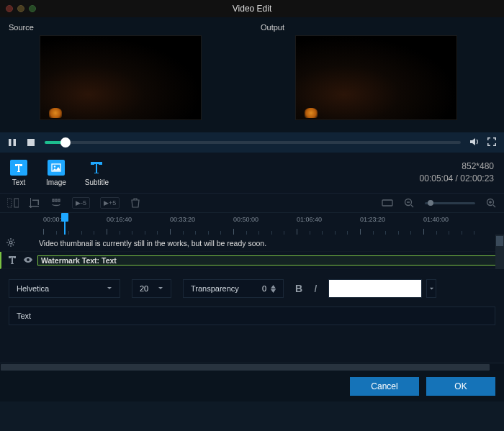  What do you see at coordinates (252, 316) in the screenshot?
I see `watermark-text-input: Text` at bounding box center [252, 316].